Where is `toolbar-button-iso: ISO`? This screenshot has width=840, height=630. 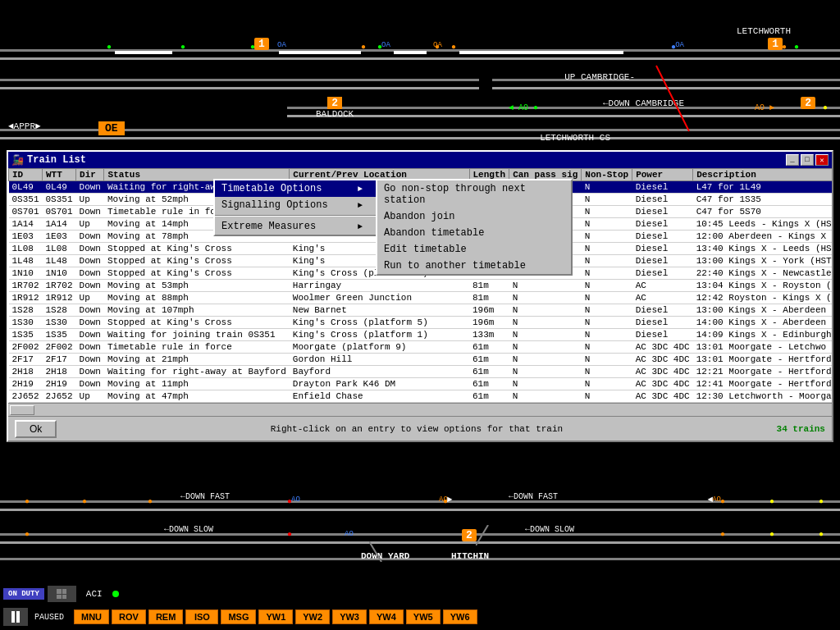
toolbar-button-iso: ISO is located at coordinates (202, 617).